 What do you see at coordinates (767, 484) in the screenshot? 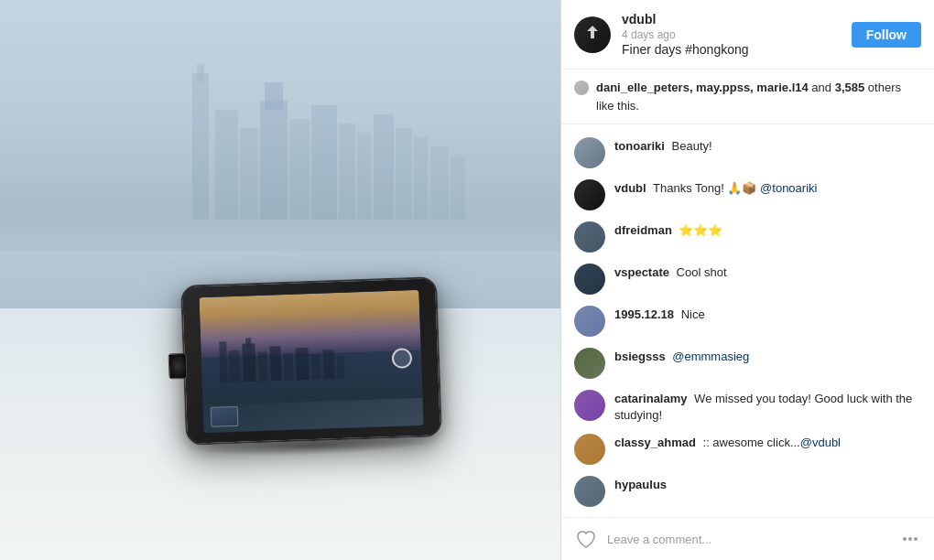
I see `comment-content: hypaulus` at bounding box center [767, 484].